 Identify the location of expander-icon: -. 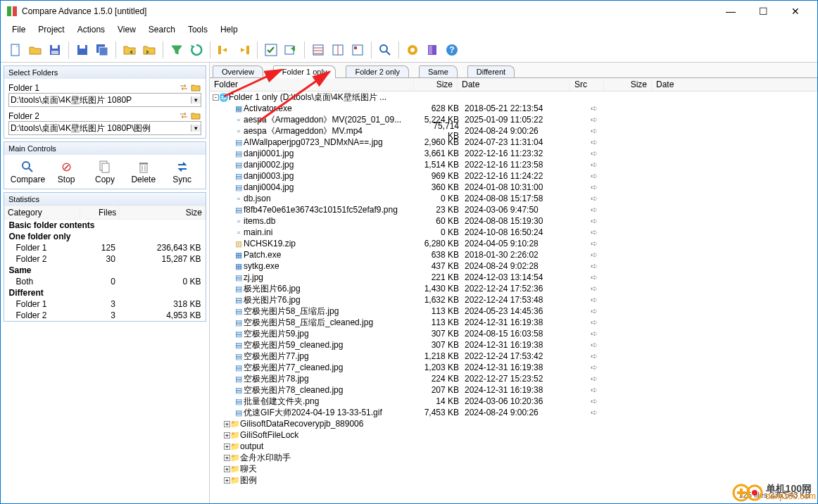
(215, 97).